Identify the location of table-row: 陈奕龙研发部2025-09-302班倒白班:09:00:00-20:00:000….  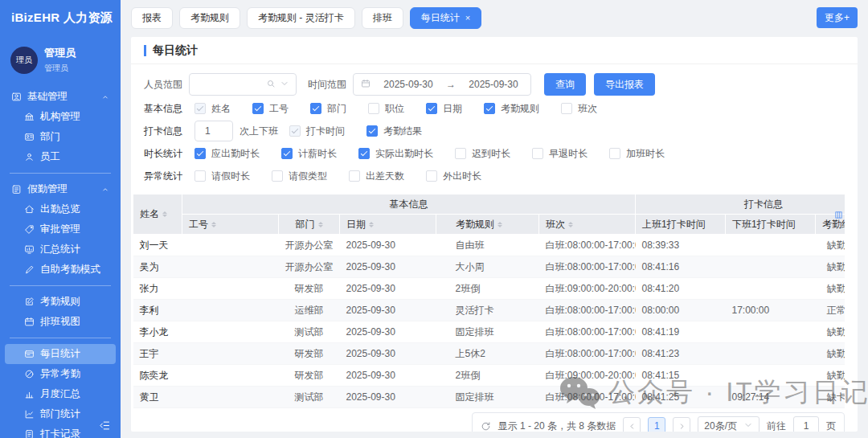
(489, 376).